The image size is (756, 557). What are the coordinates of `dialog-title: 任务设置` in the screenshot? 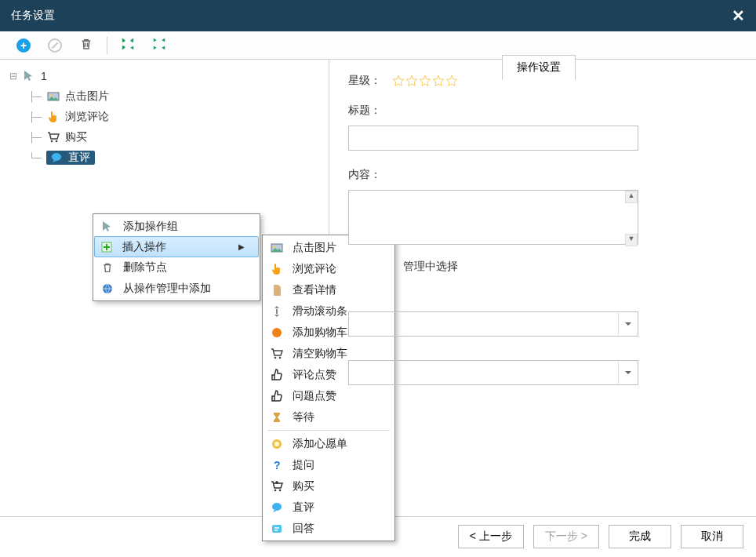 It's located at (33, 16).